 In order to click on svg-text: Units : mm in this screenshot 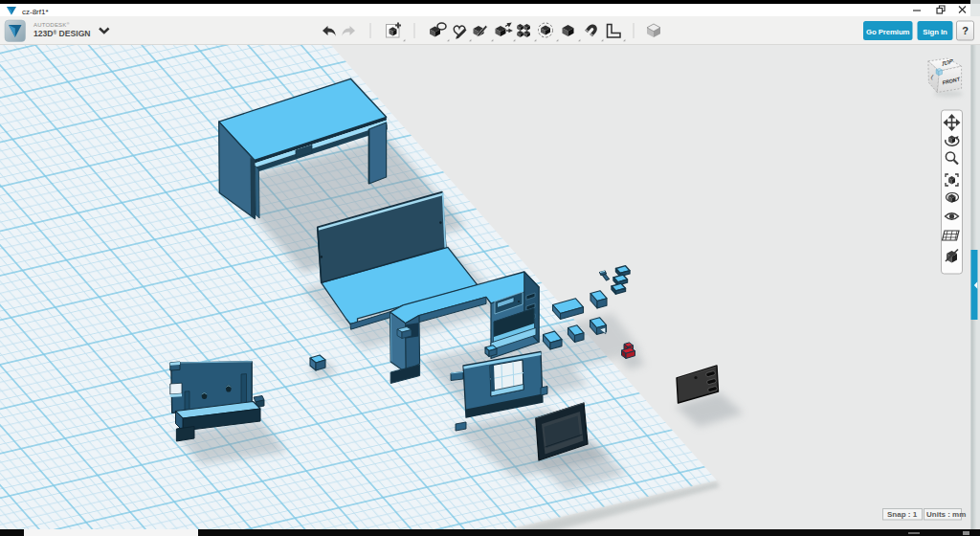, I will do `click(946, 515)`.